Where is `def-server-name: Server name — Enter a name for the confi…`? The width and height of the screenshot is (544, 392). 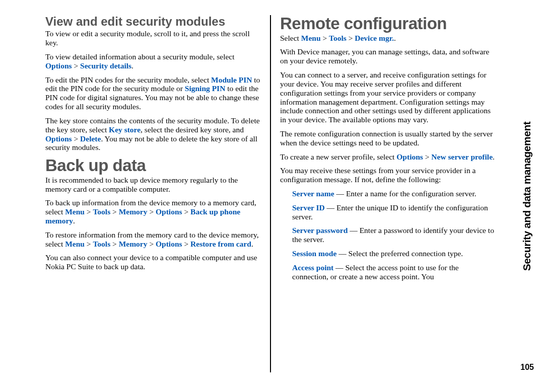 def-server-name: Server name — Enter a name for the confi… is located at coordinates (394, 194).